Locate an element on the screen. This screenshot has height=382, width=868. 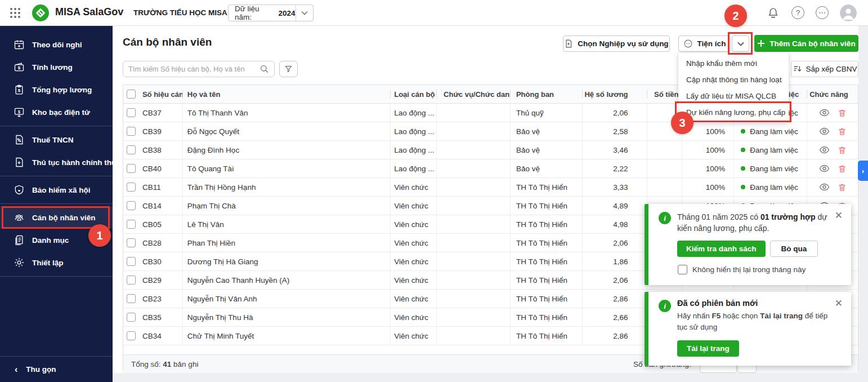
column-header-name: Họ và tên is located at coordinates (287, 94).